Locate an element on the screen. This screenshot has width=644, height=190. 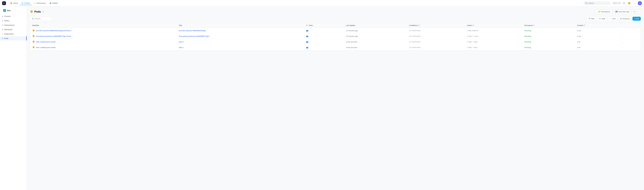
pod-phase-badge-1: Running is located at coordinates (528, 36).